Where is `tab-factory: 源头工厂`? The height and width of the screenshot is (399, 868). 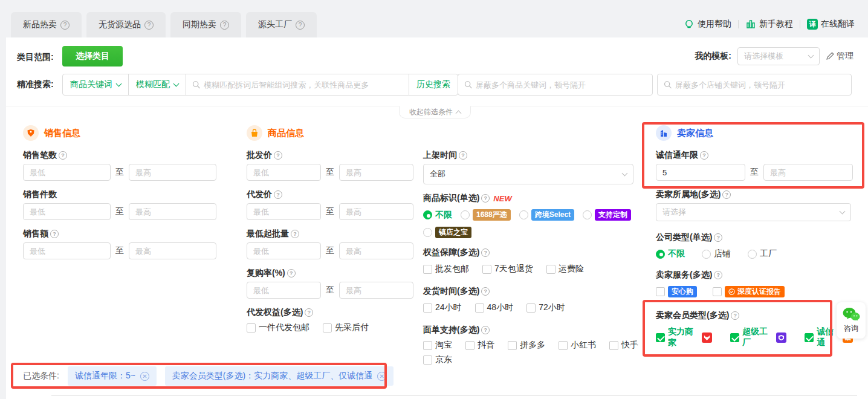
tab-factory: 源头工厂 is located at coordinates (282, 25).